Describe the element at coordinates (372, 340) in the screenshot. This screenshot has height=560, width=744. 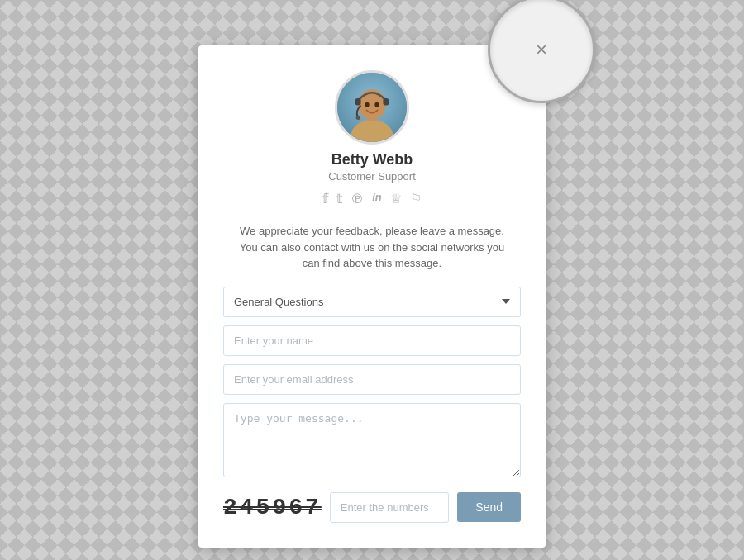
I see `name-input` at that location.